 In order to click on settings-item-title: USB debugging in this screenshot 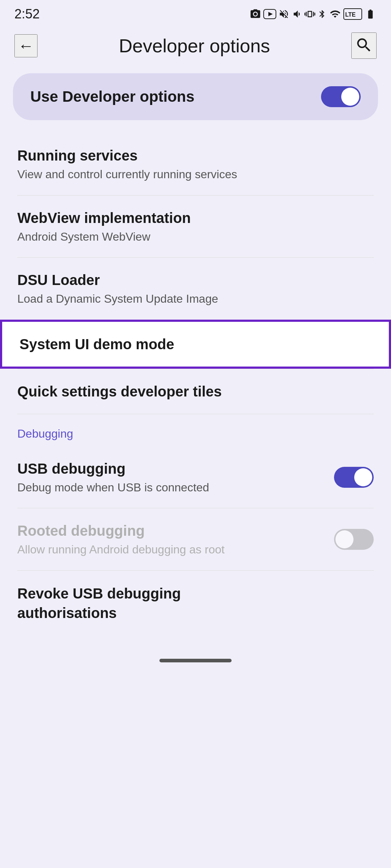, I will do `click(176, 469)`.